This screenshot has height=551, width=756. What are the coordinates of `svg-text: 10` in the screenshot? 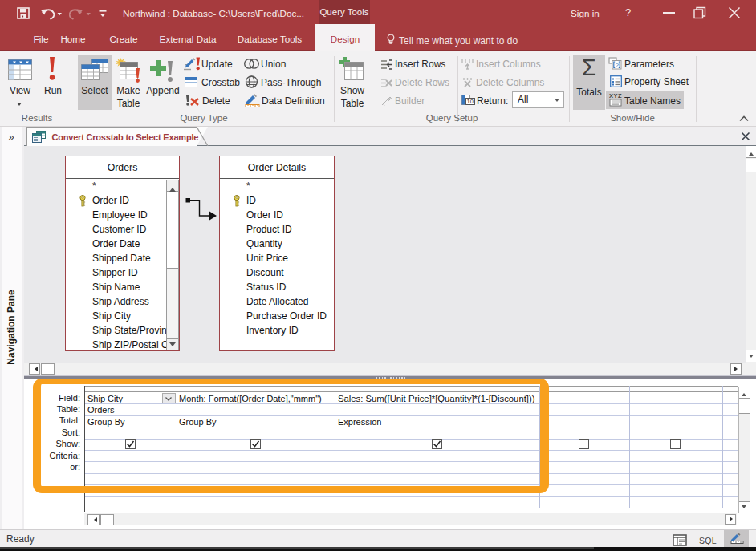 It's located at (470, 101).